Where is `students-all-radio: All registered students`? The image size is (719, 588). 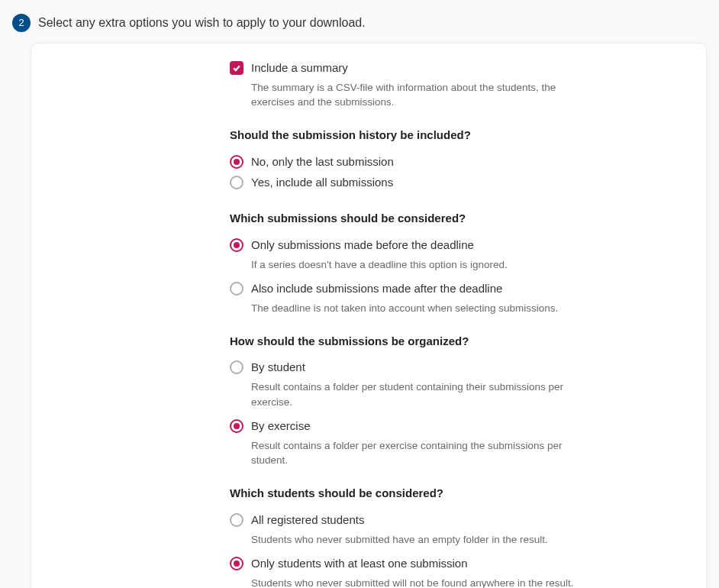 students-all-radio: All registered students is located at coordinates (459, 520).